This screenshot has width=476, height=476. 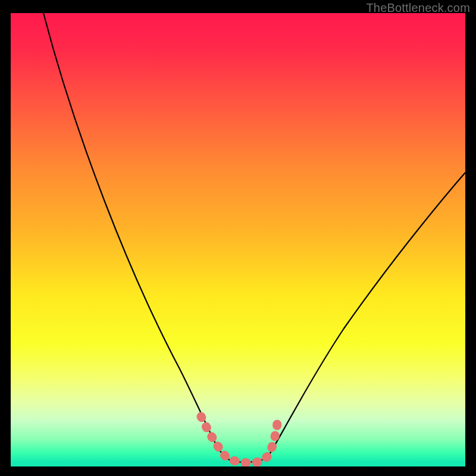 I want to click on optimal-band-marker, so click(x=239, y=440).